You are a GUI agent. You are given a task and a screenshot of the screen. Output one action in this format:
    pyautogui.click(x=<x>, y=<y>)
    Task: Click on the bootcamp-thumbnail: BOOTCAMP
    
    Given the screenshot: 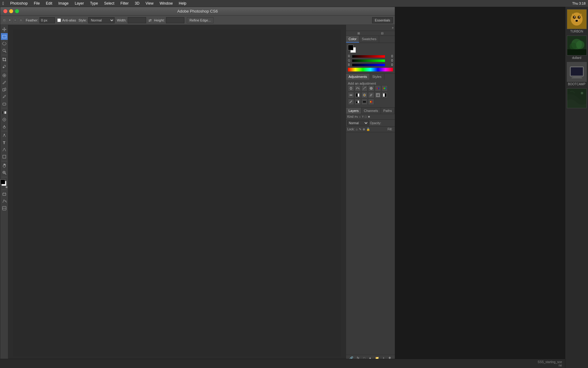 What is the action you would take?
    pyautogui.click(x=577, y=74)
    